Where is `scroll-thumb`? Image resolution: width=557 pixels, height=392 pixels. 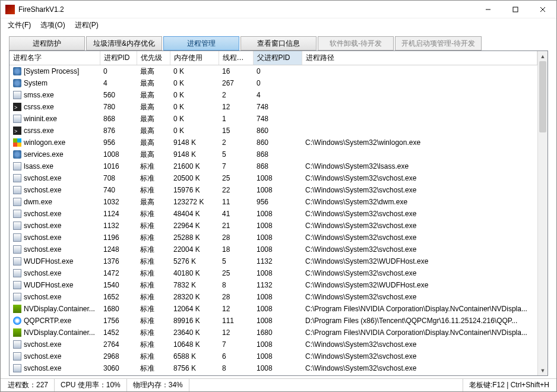 scroll-thumb is located at coordinates (543, 97).